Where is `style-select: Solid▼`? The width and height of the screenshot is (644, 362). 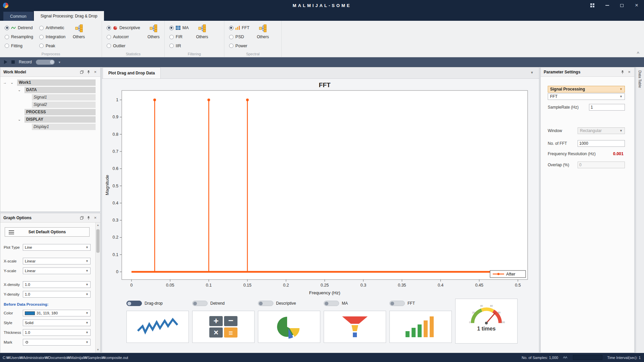
style-select: Solid▼ is located at coordinates (57, 323).